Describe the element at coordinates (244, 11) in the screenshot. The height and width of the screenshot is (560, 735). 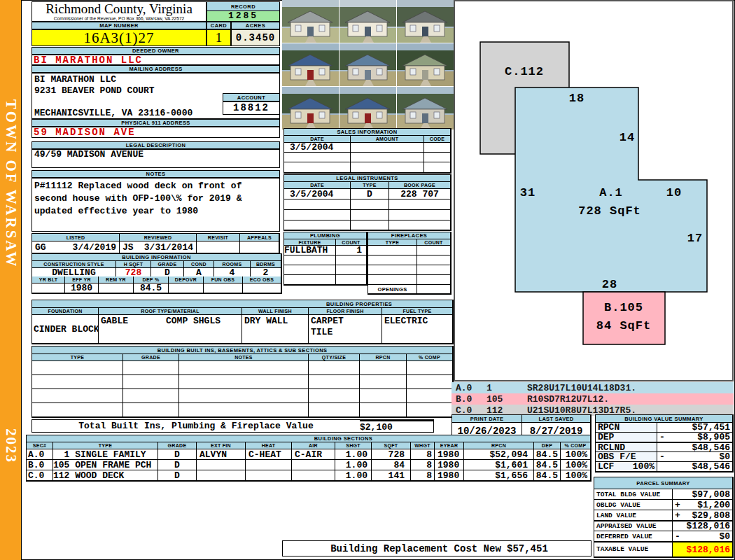
I see `record-box: RECORD 1285` at that location.